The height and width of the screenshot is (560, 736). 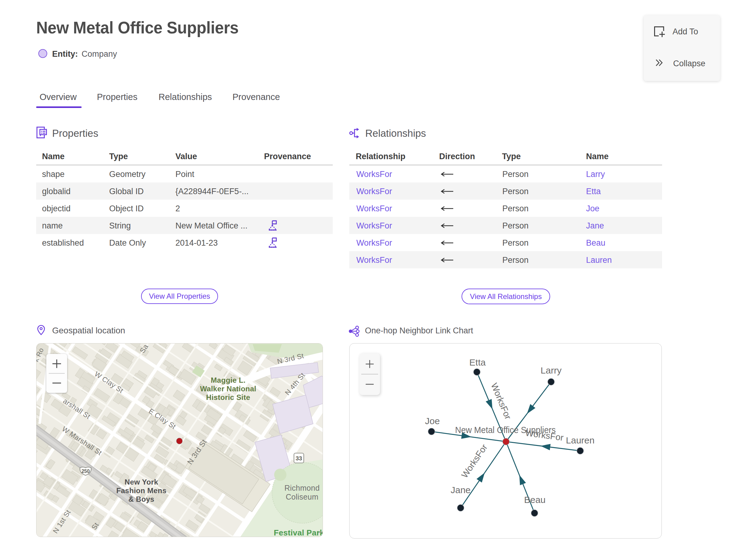 What do you see at coordinates (432, 421) in the screenshot?
I see `svg-text: Joe` at bounding box center [432, 421].